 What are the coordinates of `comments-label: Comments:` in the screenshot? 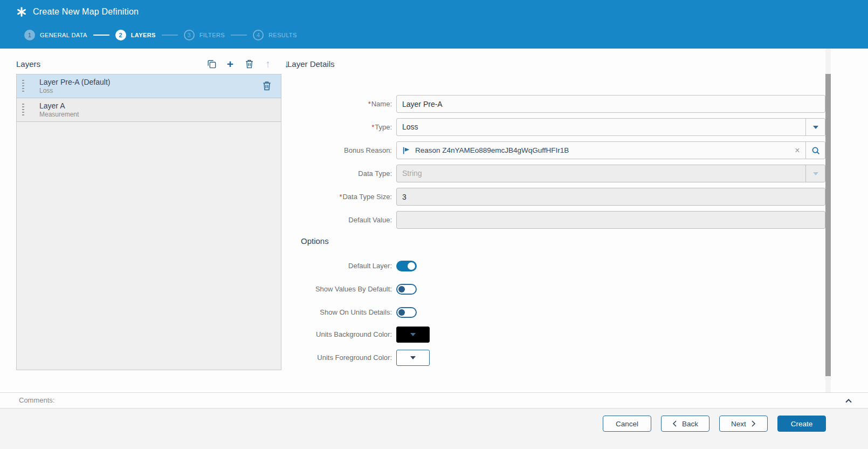 It's located at (37, 400).